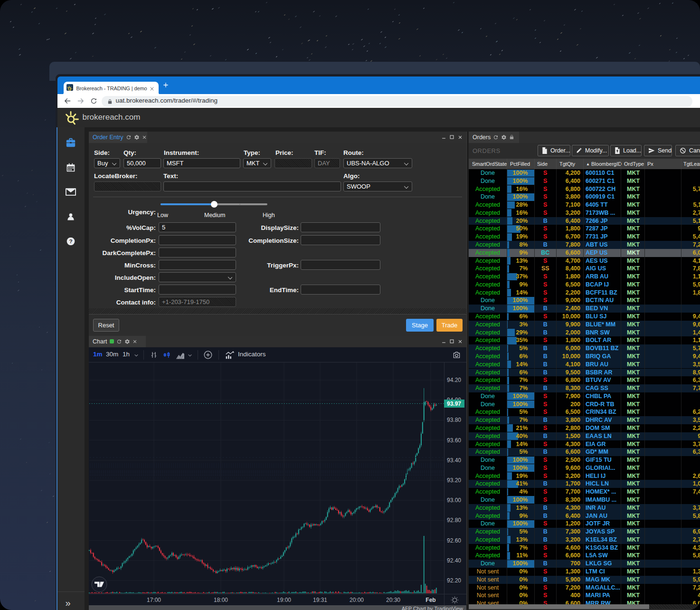  Describe the element at coordinates (454, 440) in the screenshot. I see `svg-text: 93.60` at that location.